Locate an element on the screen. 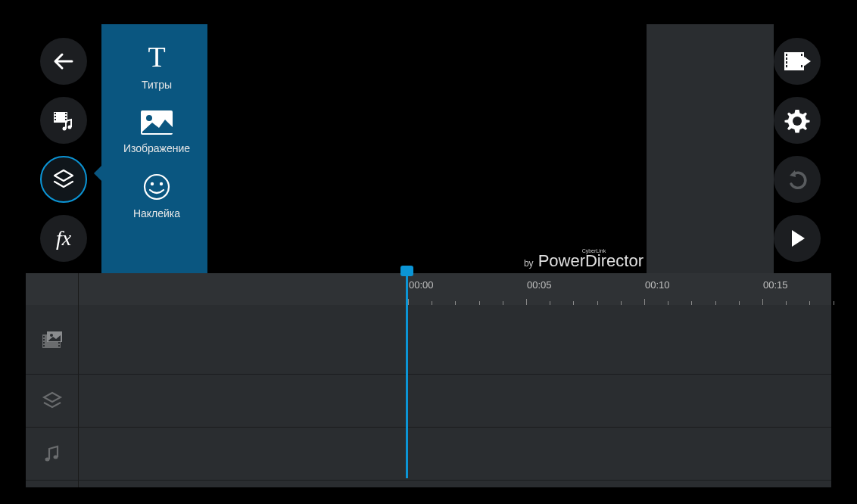 The height and width of the screenshot is (504, 857). left-toolbar: fx is located at coordinates (64, 148).